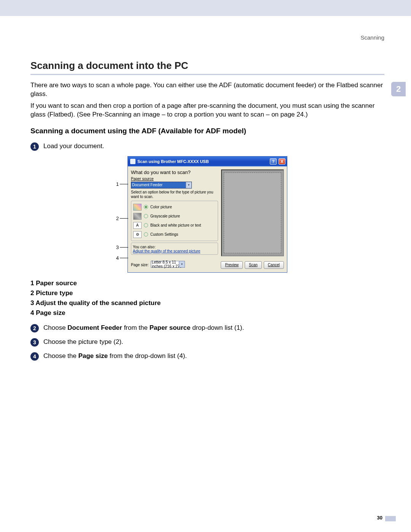 The width and height of the screenshot is (411, 532). What do you see at coordinates (35, 328) in the screenshot?
I see `step-badge-2: 2` at bounding box center [35, 328].